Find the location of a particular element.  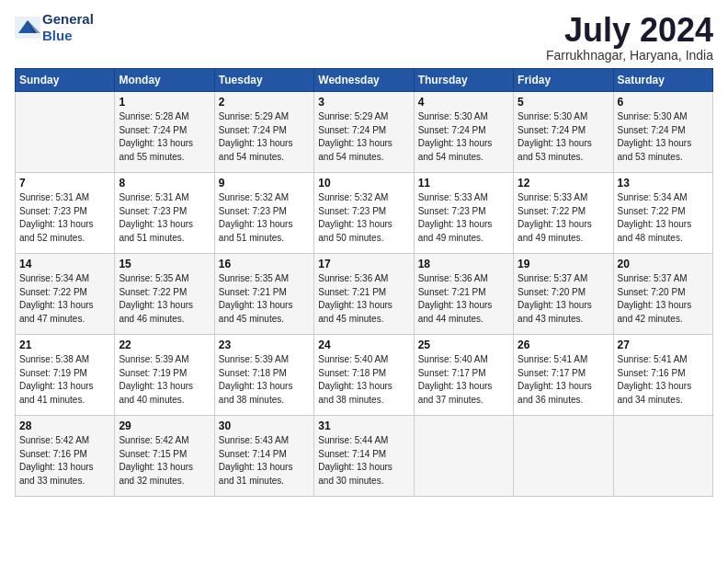

cell-info: Sunrise: 5:39 AM Sunset: 7:18 PM Dayligh… is located at coordinates (265, 380).